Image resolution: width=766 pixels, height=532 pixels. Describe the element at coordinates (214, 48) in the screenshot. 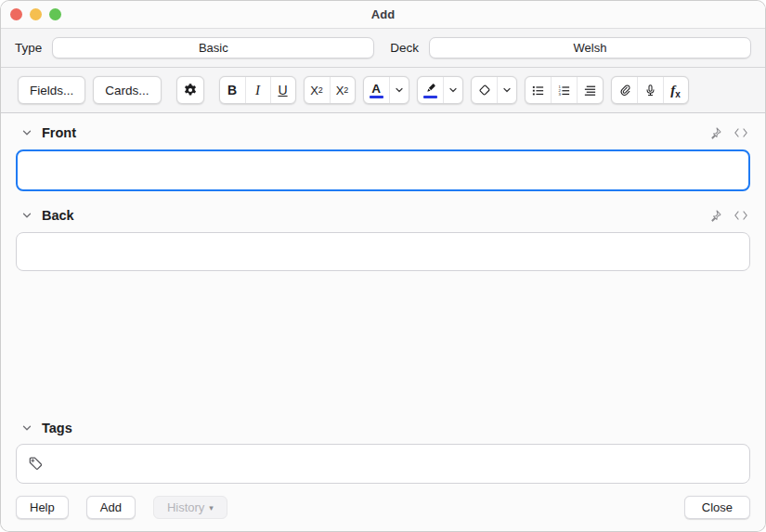

I see `notetype-selector: Basic` at that location.